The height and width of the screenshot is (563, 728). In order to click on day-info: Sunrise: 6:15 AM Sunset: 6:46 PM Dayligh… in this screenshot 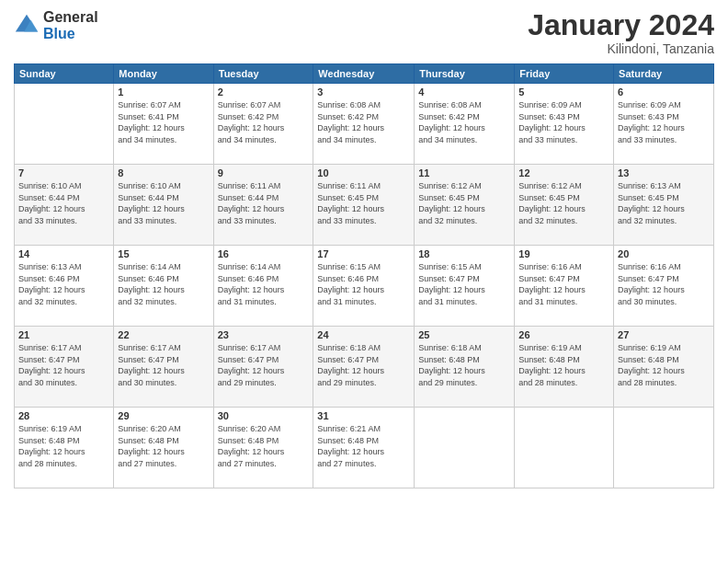, I will do `click(364, 284)`.